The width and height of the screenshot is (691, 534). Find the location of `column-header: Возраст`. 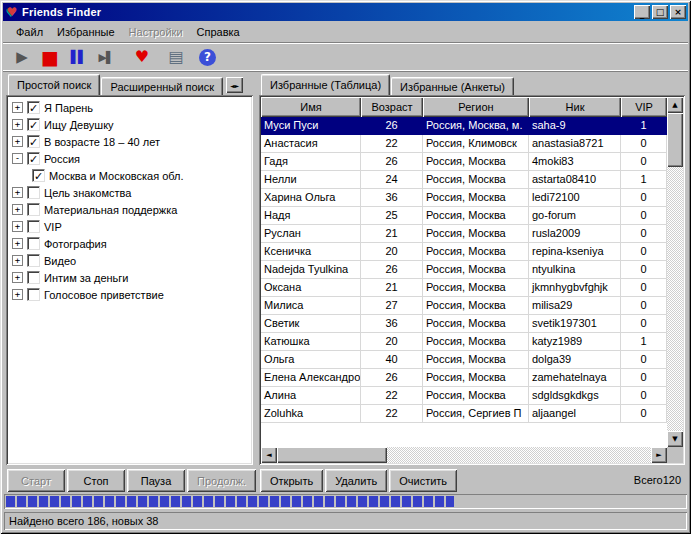

column-header: Возраст is located at coordinates (392, 107).